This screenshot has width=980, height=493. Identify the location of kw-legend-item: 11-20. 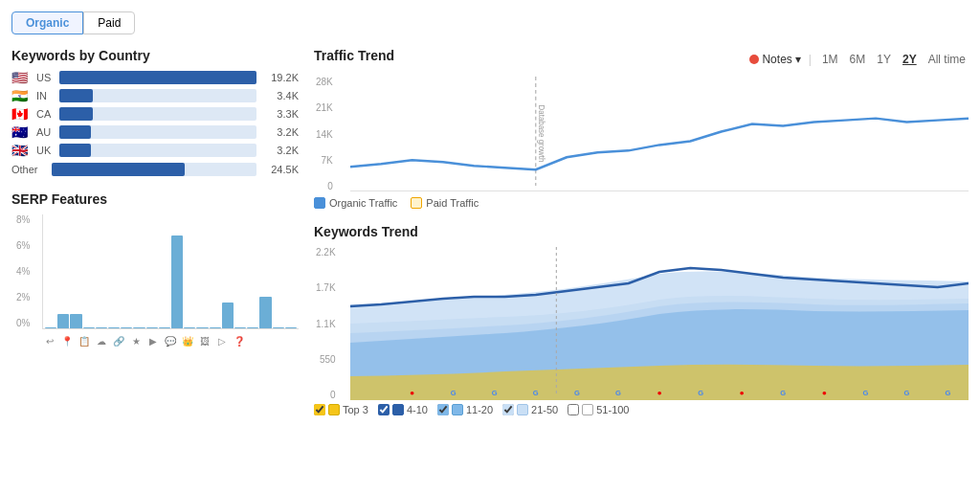
(465, 410).